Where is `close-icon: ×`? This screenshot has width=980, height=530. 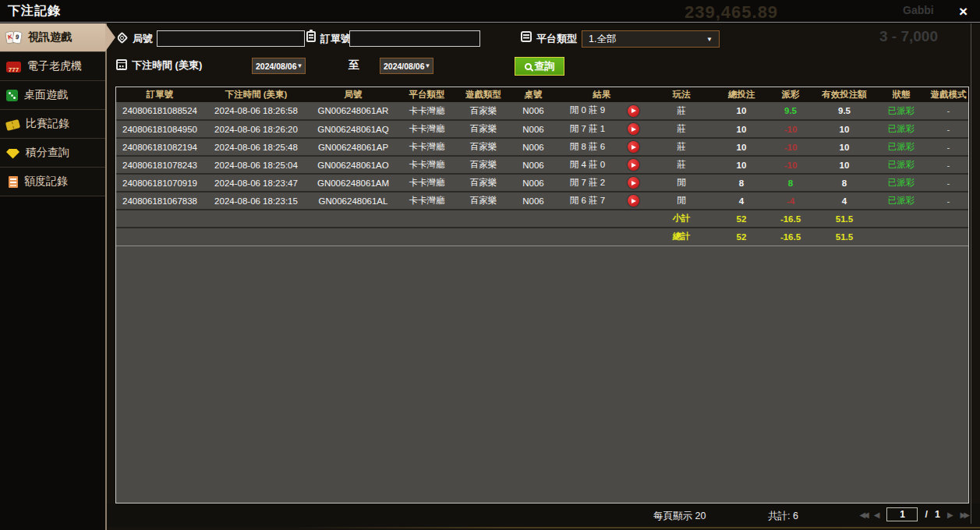
close-icon: × is located at coordinates (964, 11).